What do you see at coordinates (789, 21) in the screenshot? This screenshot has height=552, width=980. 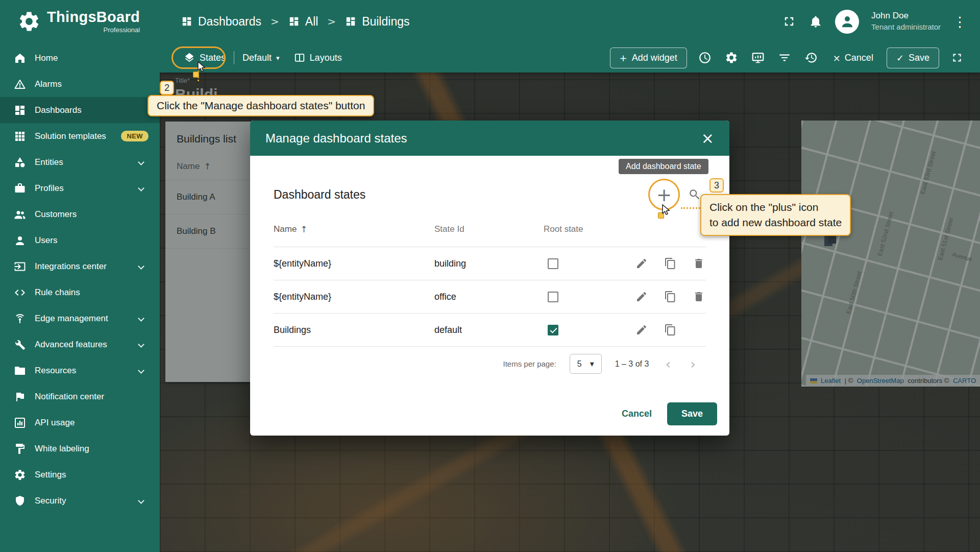 I see `fullscreen-icon` at bounding box center [789, 21].